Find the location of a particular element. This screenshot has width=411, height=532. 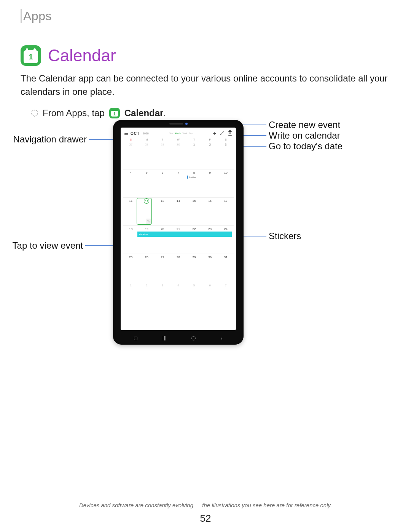

view-year: Year is located at coordinates (171, 133).